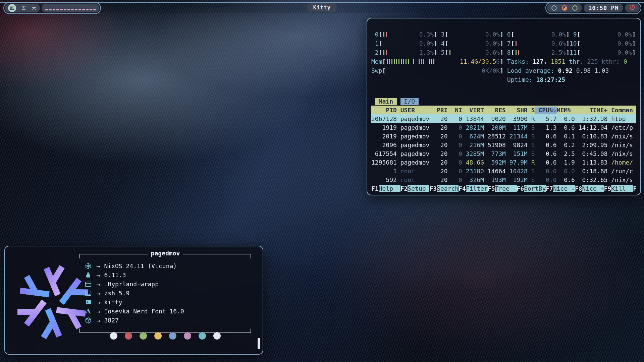  What do you see at coordinates (603, 8) in the screenshot?
I see `clock-widget: 10:50 PM` at bounding box center [603, 8].